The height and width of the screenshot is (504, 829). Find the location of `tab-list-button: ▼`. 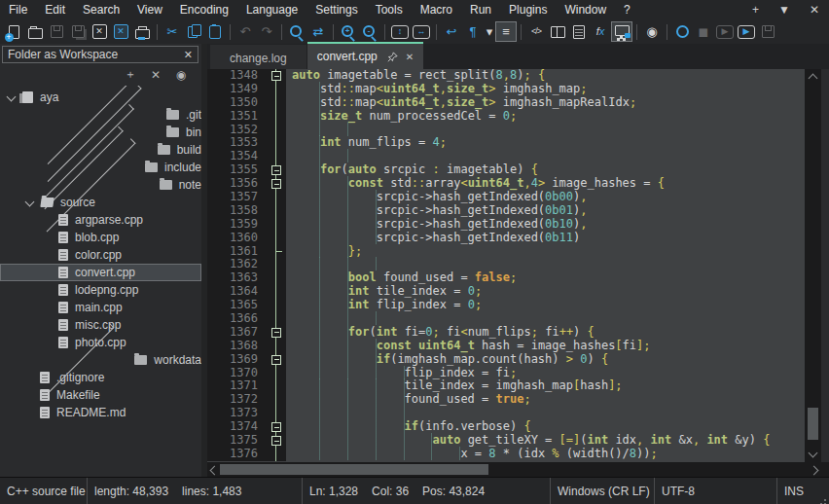

tab-list-button: ▼ is located at coordinates (784, 10).